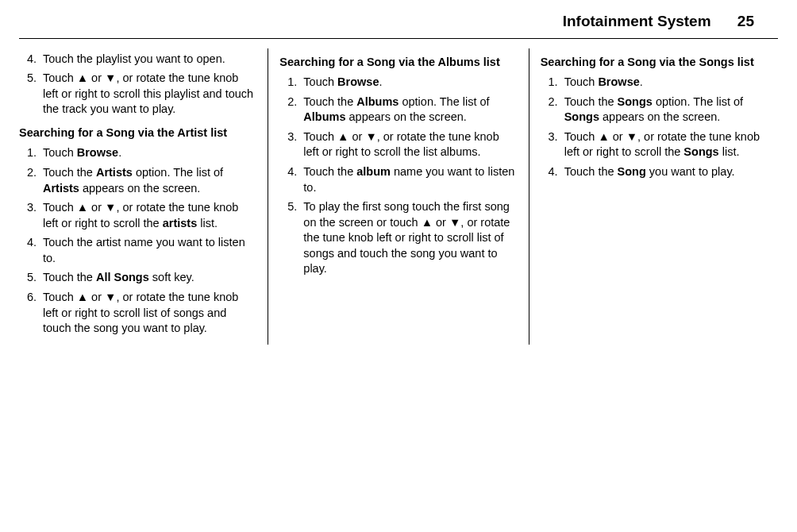 The width and height of the screenshot is (797, 532). Describe the element at coordinates (138, 241) in the screenshot. I see `artist-search-steps: Touch Browse. Touch the Artists option. …` at that location.